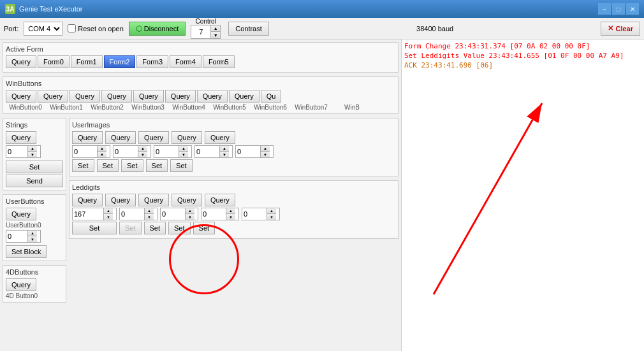 This screenshot has height=351, width=644. Describe the element at coordinates (85, 96) in the screenshot. I see `wb-query-2: Query` at that location.